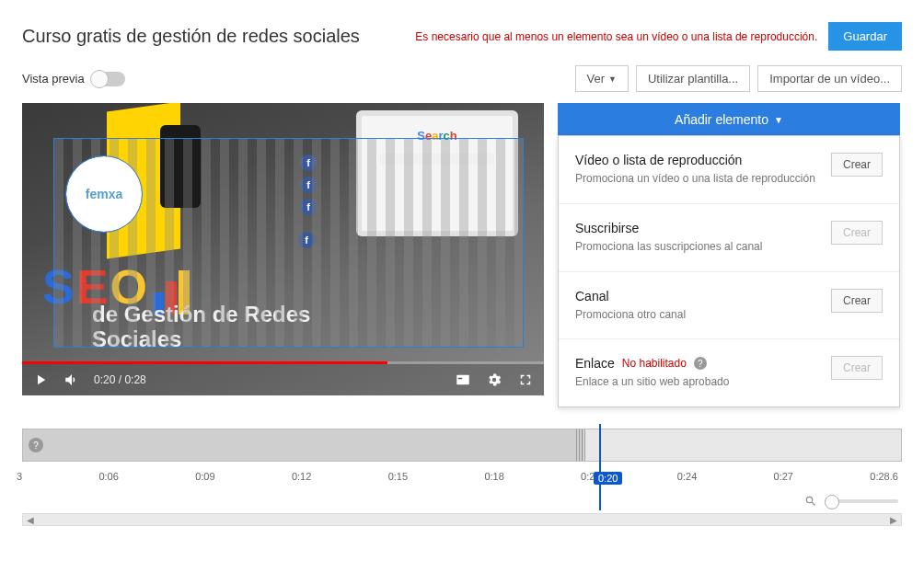  I want to click on timeline-track: ? 0:20, so click(462, 445).